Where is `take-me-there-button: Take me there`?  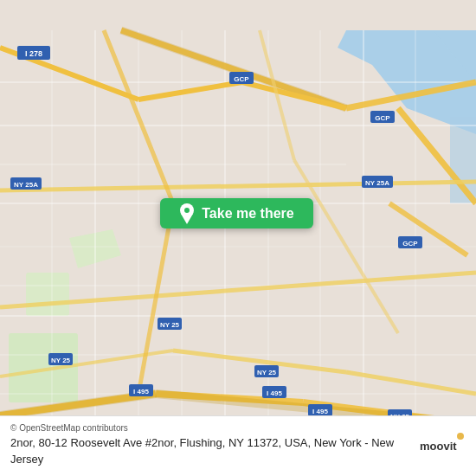
take-me-there-button: Take me there is located at coordinates (237, 213).